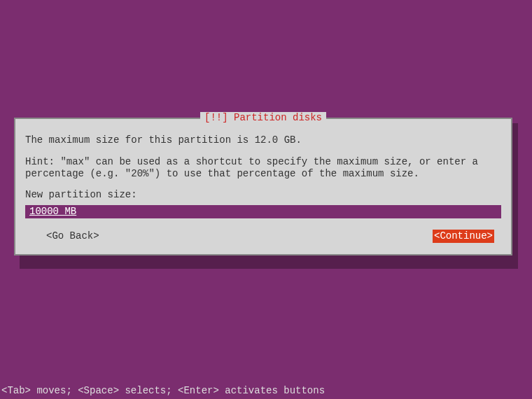 This screenshot has height=399, width=532. What do you see at coordinates (263, 237) in the screenshot?
I see `button-row: <Go Back> <Continue>` at bounding box center [263, 237].